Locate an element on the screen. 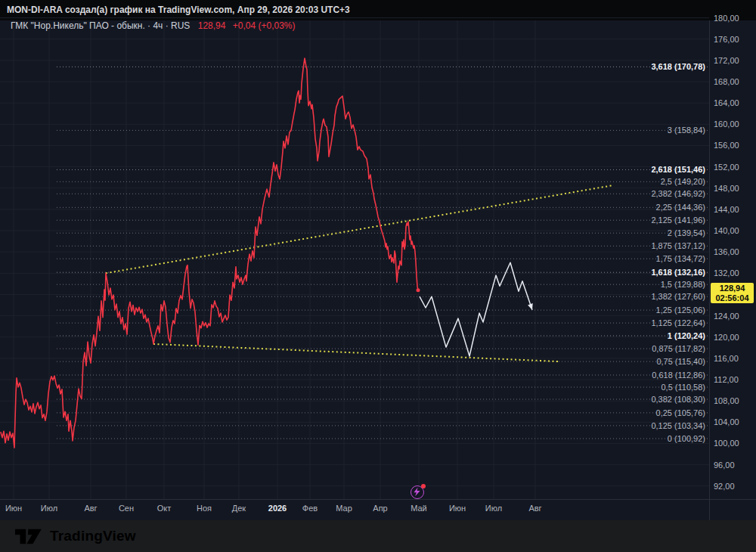 This screenshot has width=756, height=552. footer-bar: TradingView is located at coordinates (378, 536).